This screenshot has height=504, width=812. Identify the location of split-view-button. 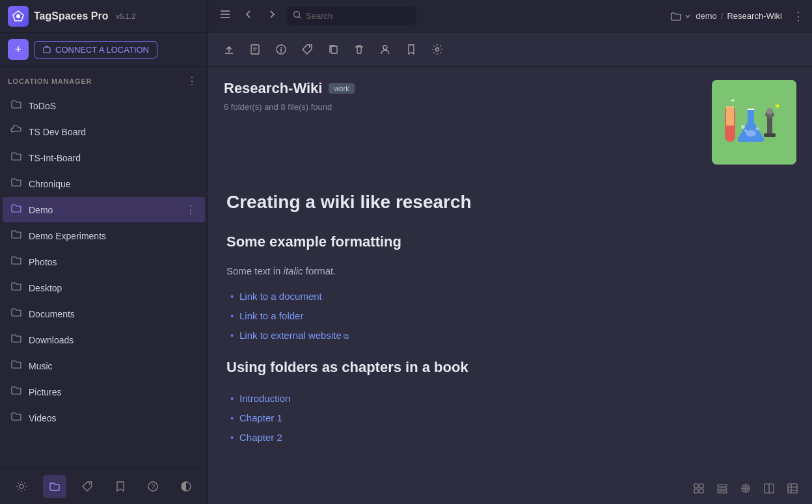
(769, 488).